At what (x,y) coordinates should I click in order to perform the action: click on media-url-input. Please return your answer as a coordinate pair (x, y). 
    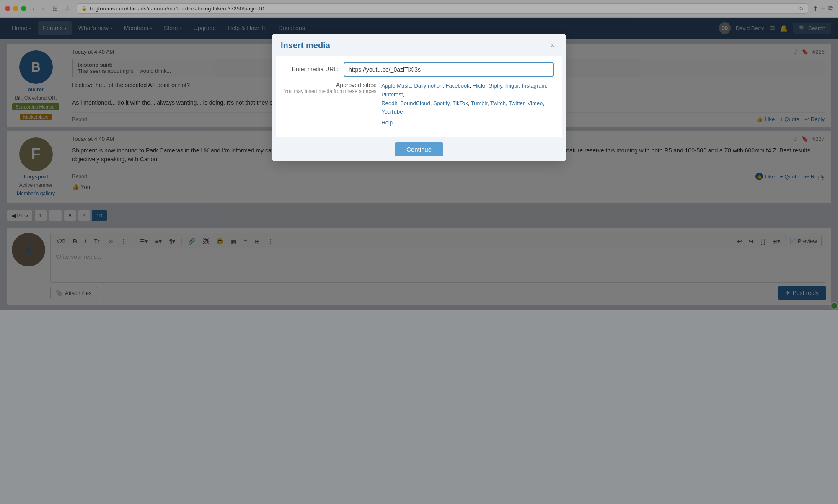
    Looking at the image, I should click on (449, 70).